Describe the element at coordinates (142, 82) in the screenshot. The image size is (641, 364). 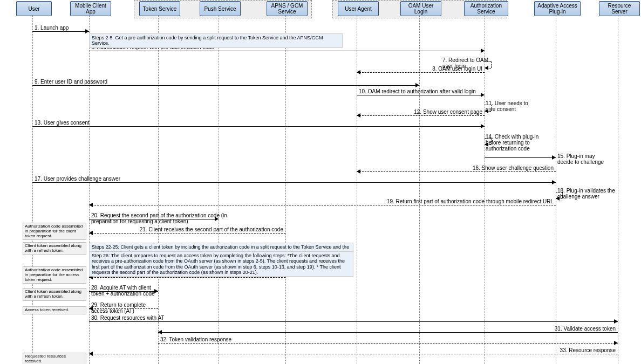
I see `message-label-9: 9. Enter user ID and password` at that location.